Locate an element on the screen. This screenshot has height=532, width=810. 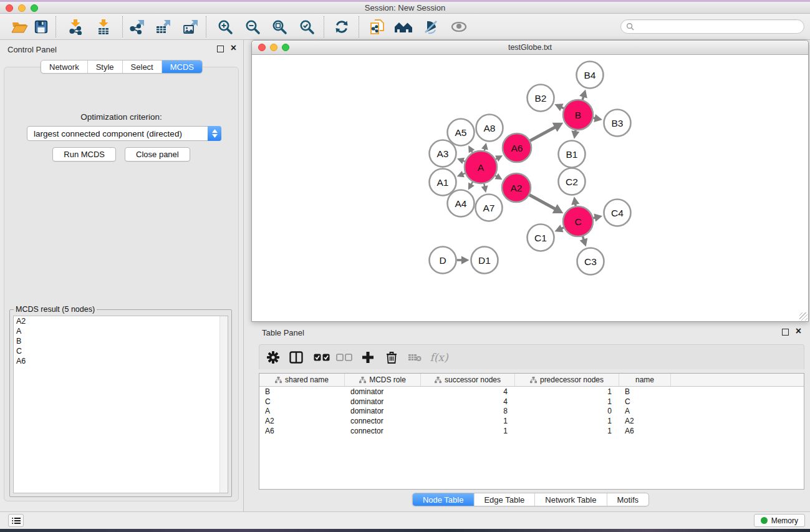
resize-grip is located at coordinates (803, 317).